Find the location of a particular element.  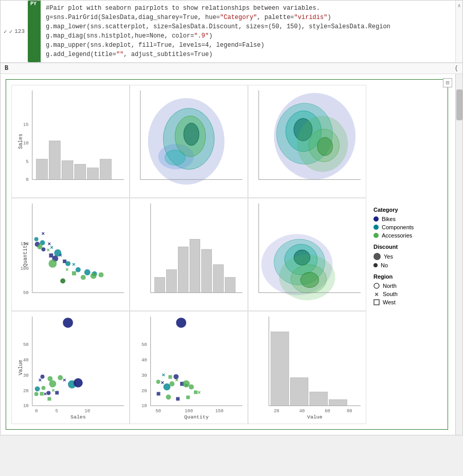

svg-text: 60 is located at coordinates (327, 411).